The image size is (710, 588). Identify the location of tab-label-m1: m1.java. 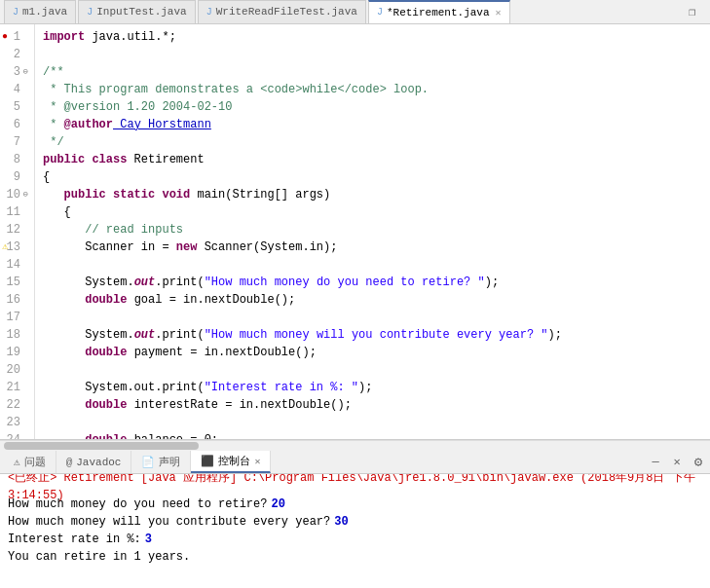
(45, 12).